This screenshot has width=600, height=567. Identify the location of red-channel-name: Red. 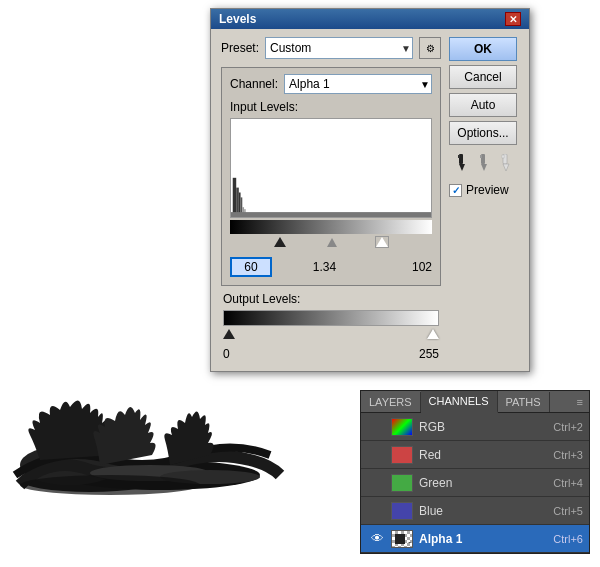
(486, 455).